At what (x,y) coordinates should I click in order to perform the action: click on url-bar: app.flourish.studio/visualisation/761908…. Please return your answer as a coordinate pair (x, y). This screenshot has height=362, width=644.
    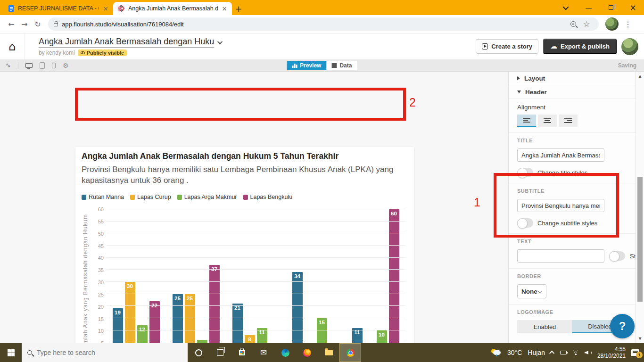
    Looking at the image, I should click on (323, 24).